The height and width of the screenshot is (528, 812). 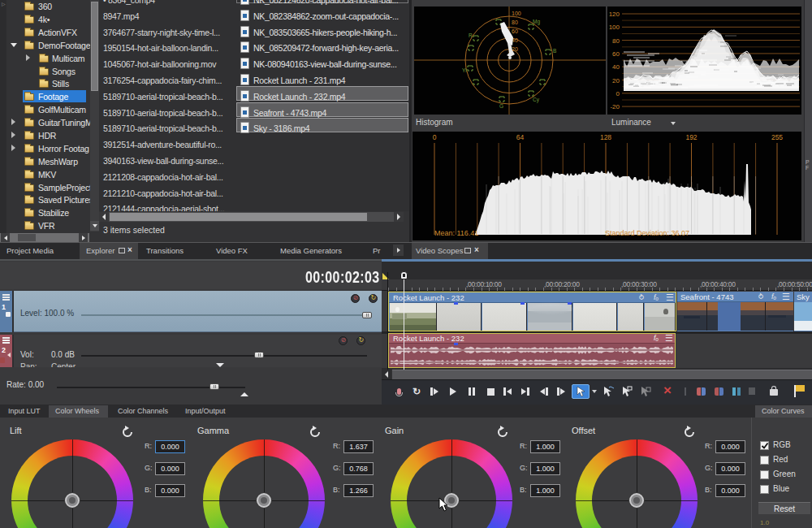 What do you see at coordinates (536, 22) in the screenshot?
I see `svg-text: Mg` at bounding box center [536, 22].